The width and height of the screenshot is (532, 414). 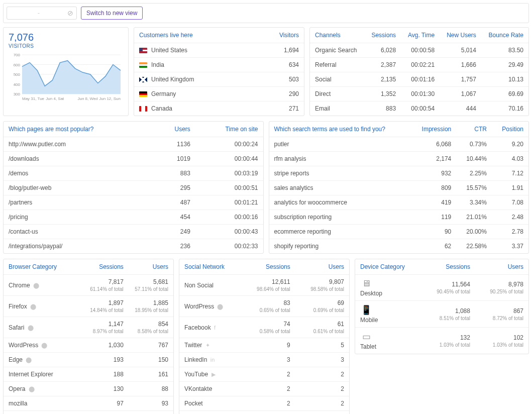 What do you see at coordinates (44, 267) in the screenshot?
I see `browsers-title: Browser Category` at bounding box center [44, 267].